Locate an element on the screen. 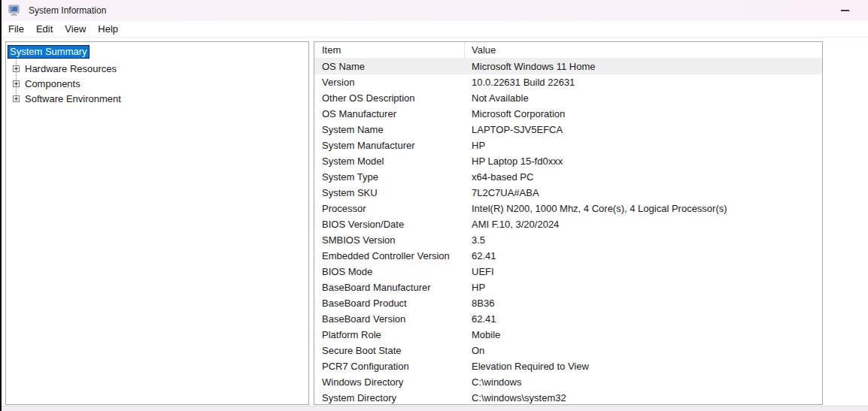 Image resolution: width=868 pixels, height=411 pixels. menu-item-view: View is located at coordinates (75, 29).